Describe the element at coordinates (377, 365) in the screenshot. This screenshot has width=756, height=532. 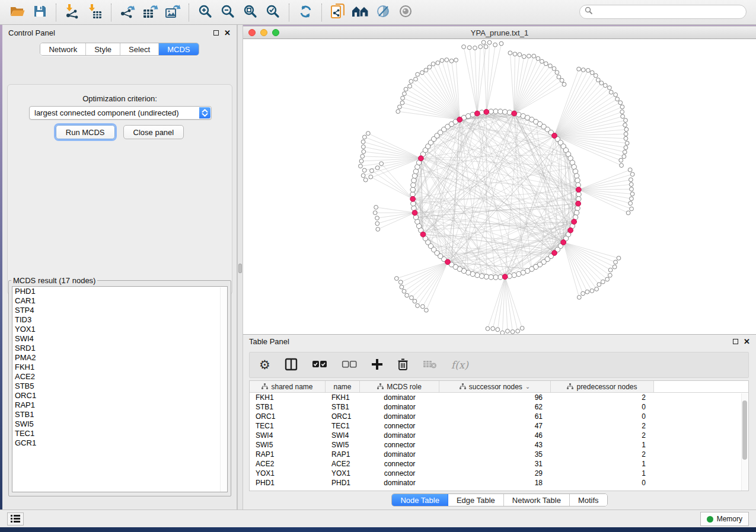
I see `add-column-button` at that location.